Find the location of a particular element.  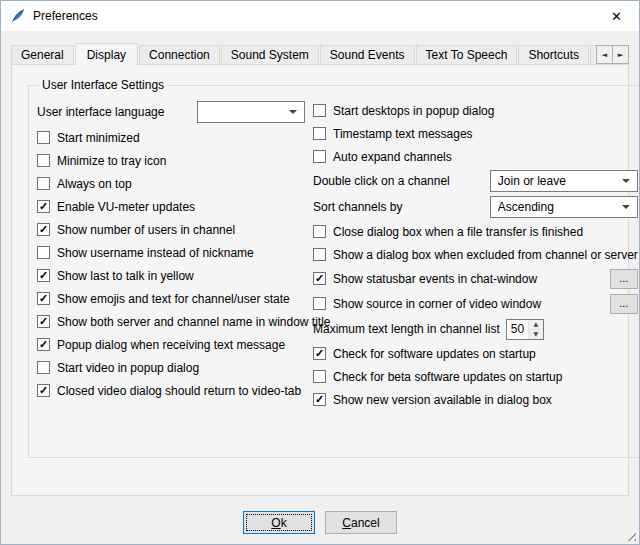

tab-sound-system: Sound System is located at coordinates (270, 55).